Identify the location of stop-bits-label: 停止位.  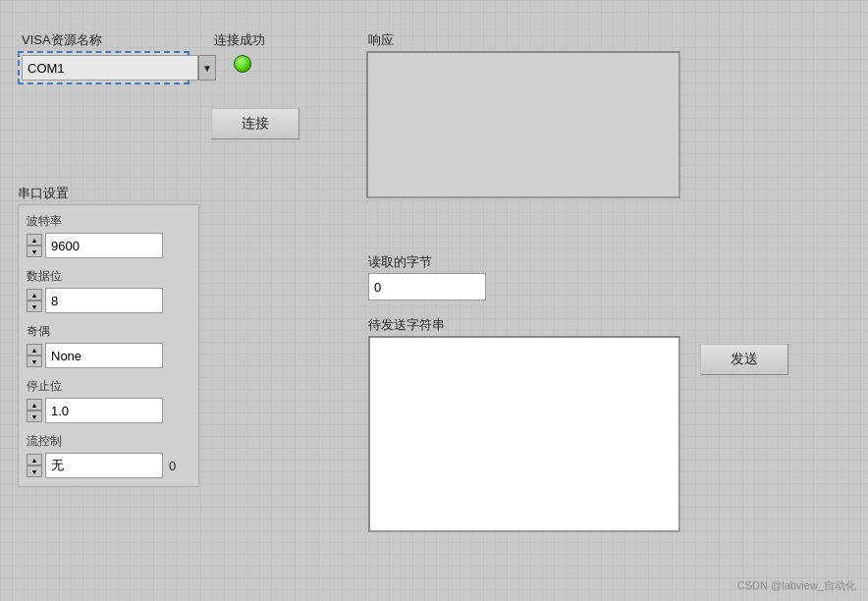
(108, 387).